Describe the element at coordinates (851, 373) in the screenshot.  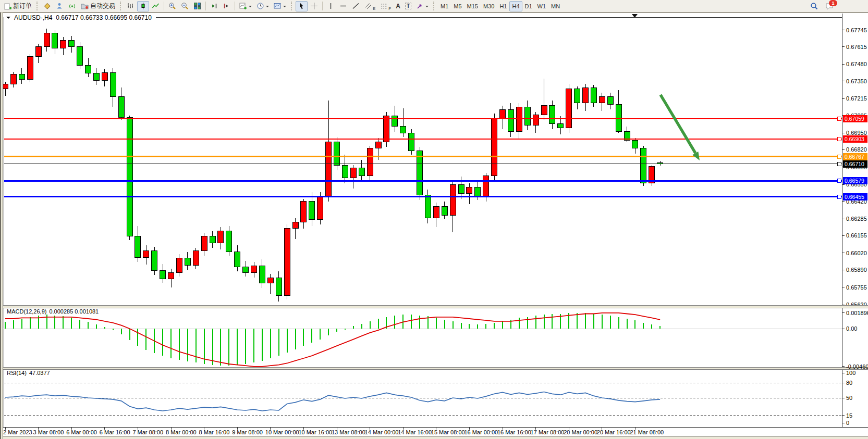
I see `svg-text: 100` at that location.